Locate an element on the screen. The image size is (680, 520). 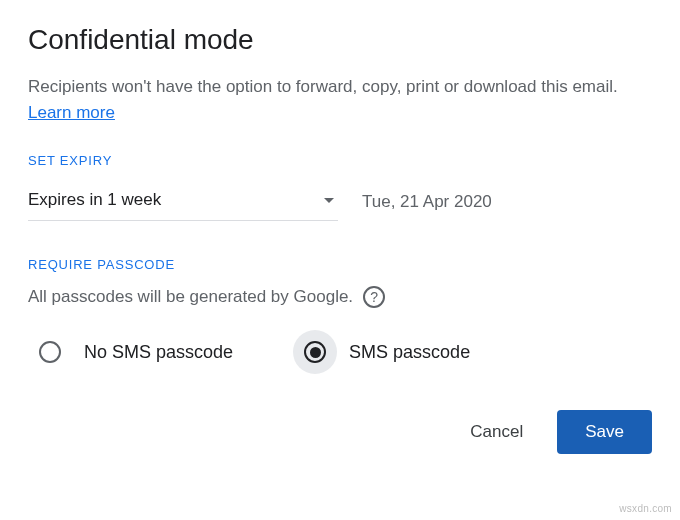
require-passcode-label: REQUIRE PASSCODE is located at coordinates (340, 264).